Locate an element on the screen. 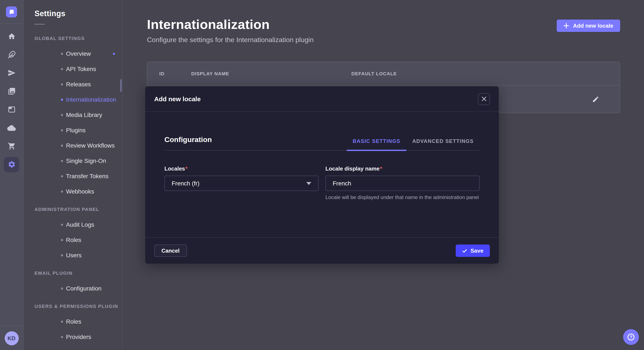 Image resolution: width=644 pixels, height=350 pixels. rail-logo-section is located at coordinates (12, 12).